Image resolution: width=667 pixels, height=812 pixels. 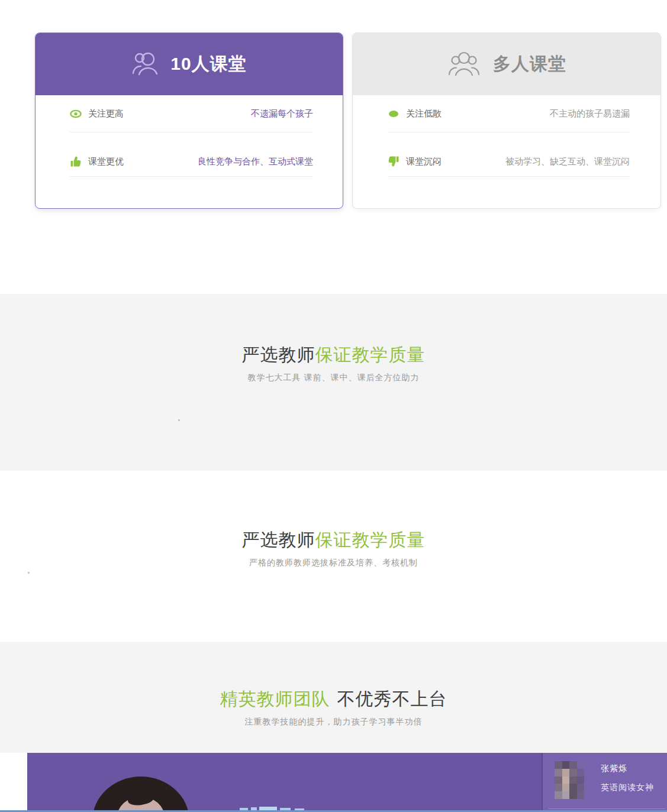 I want to click on section-elite-team: 精英教师团队不优秀不上台 注重教学技能的提升，助力孩子学习事半功倍, so click(x=334, y=697).